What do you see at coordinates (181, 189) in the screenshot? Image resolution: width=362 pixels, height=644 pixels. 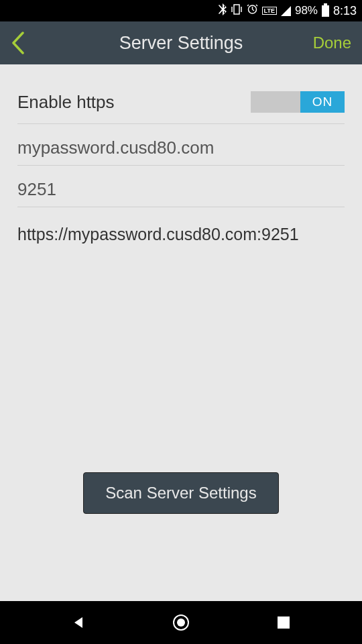 I see `port-input` at bounding box center [181, 189].